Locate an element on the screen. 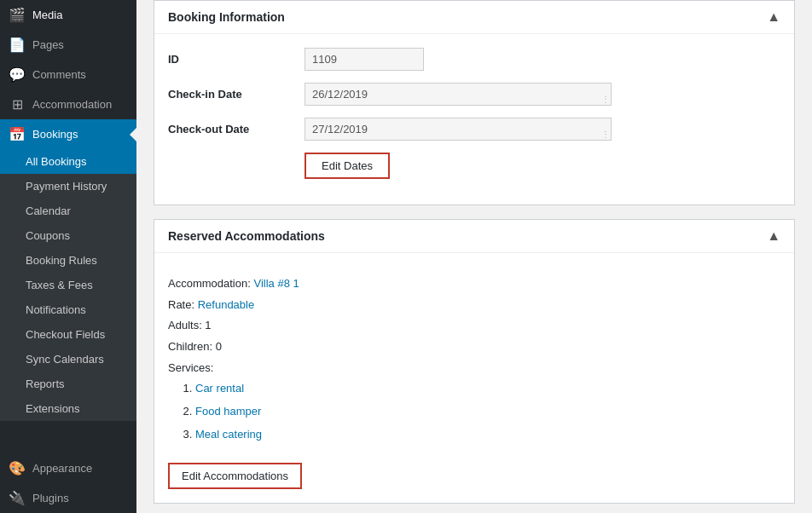 The image size is (812, 513). checkin-input-wrapper: 26/12/2019 ⋮ is located at coordinates (458, 94).